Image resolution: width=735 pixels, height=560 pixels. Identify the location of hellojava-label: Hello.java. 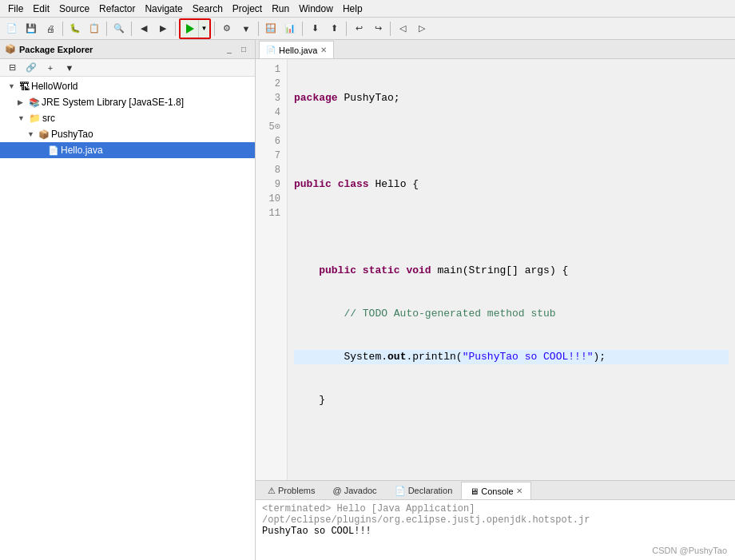
(81, 150).